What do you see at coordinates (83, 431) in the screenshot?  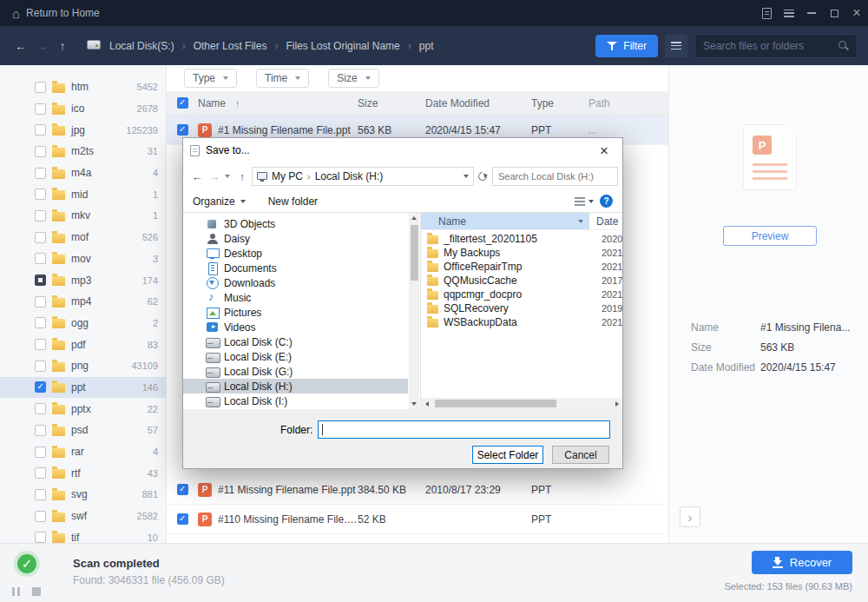 I see `sidebar-item: psd 57` at bounding box center [83, 431].